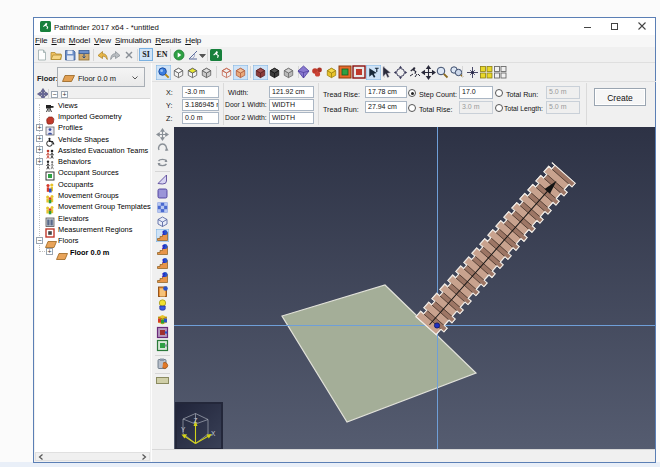 This screenshot has height=467, width=660. What do you see at coordinates (184, 430) in the screenshot?
I see `svg-text: Y` at bounding box center [184, 430].